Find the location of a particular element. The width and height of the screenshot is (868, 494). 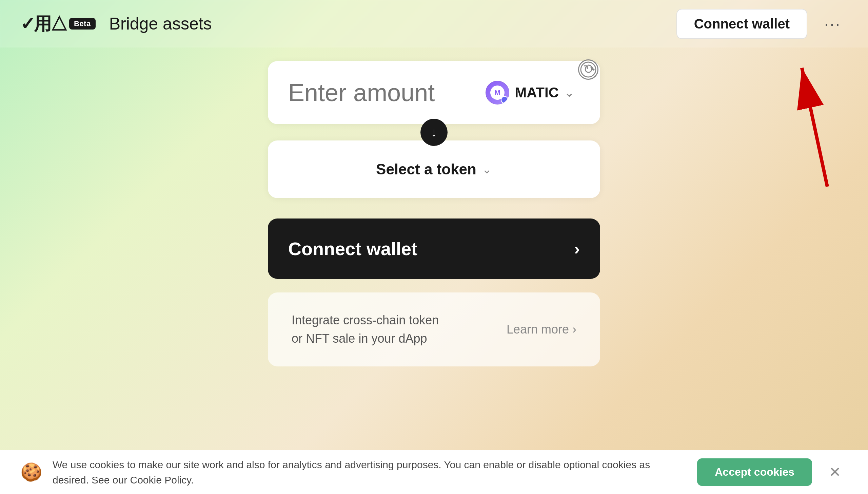

connect-wallet-main-label: Connect wallet is located at coordinates (353, 249).